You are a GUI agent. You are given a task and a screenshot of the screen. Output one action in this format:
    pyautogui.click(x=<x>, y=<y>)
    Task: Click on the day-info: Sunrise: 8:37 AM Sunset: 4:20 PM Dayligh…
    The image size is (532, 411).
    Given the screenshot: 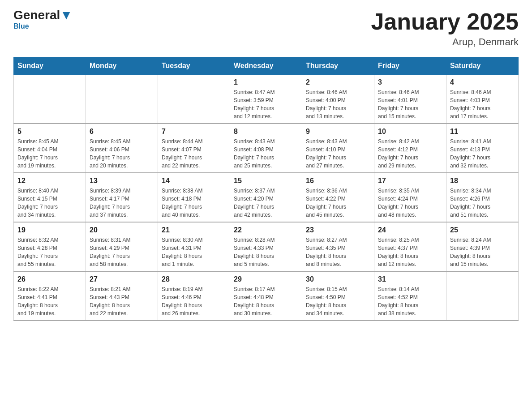 What is the action you would take?
    pyautogui.click(x=266, y=203)
    